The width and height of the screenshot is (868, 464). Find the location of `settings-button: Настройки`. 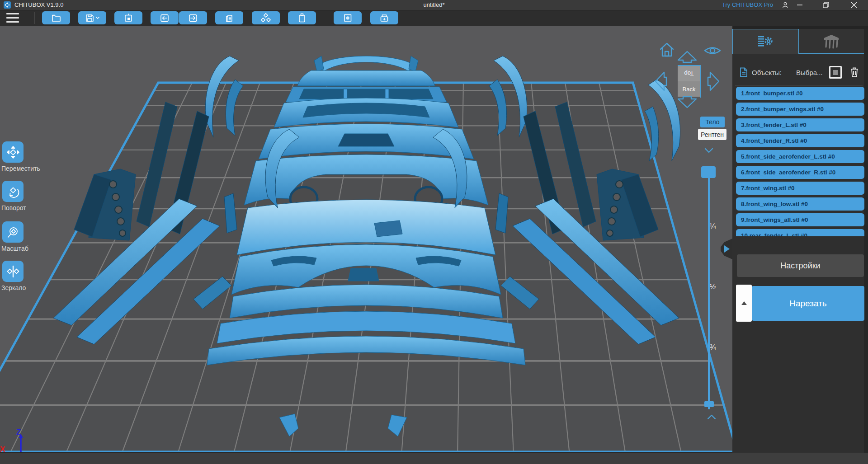

settings-button: Настройки is located at coordinates (800, 266).